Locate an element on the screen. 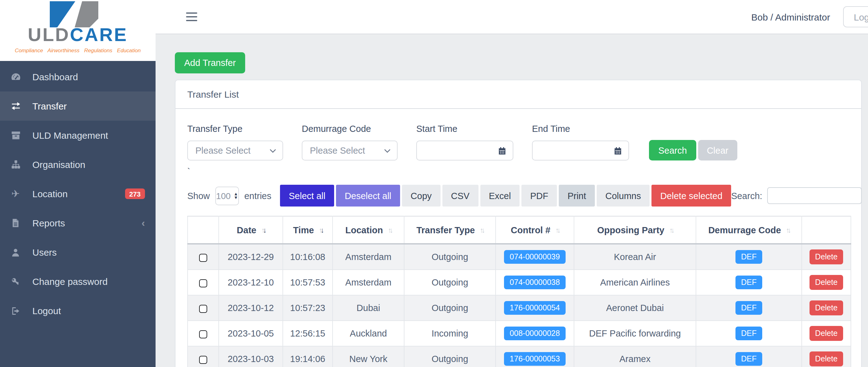 This screenshot has width=868, height=367. entries-value: 100 is located at coordinates (224, 195).